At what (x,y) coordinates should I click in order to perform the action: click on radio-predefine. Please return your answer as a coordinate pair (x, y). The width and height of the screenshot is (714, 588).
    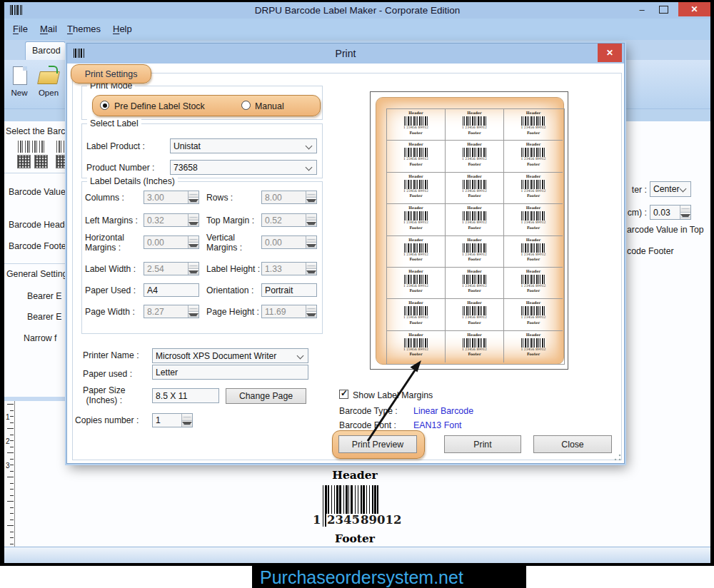
    Looking at the image, I should click on (104, 106).